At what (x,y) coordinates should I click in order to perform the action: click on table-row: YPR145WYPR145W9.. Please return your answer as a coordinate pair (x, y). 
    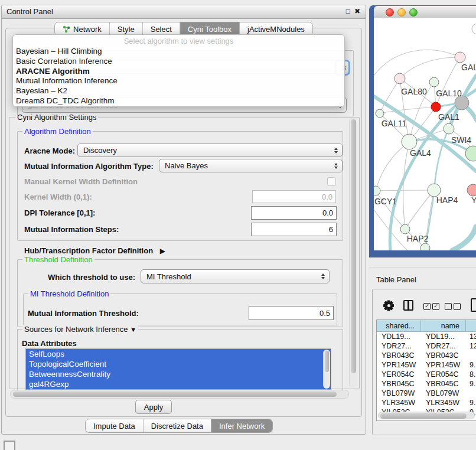
    Looking at the image, I should click on (426, 365).